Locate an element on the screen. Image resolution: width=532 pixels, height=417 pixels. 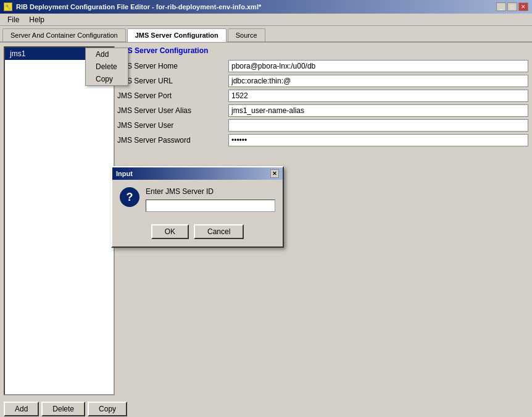
app-title: RIB Deployment Configuration File Editor… is located at coordinates (138, 7).